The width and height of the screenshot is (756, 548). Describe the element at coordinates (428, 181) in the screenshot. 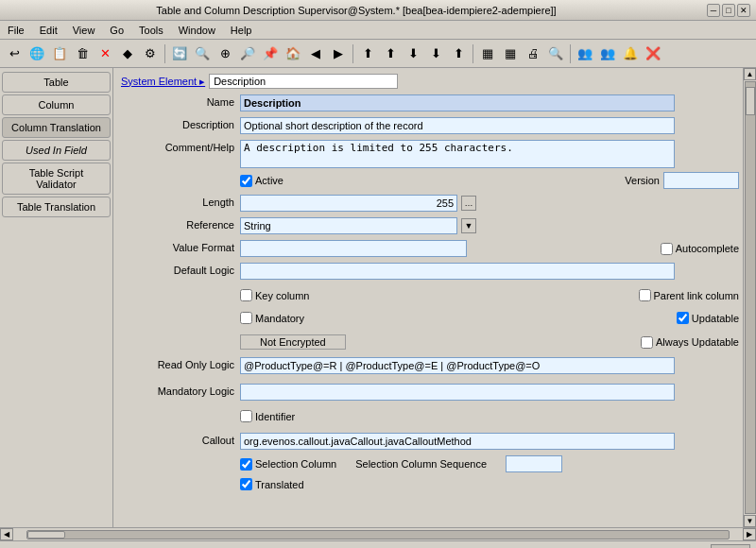

I see `active-version-row: Active Version` at that location.